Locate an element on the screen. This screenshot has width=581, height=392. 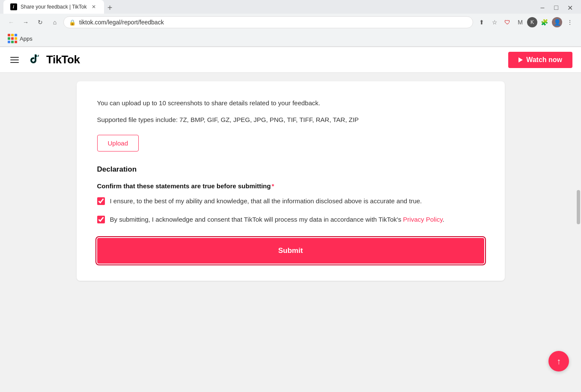
required-asterisk: * is located at coordinates (273, 186).